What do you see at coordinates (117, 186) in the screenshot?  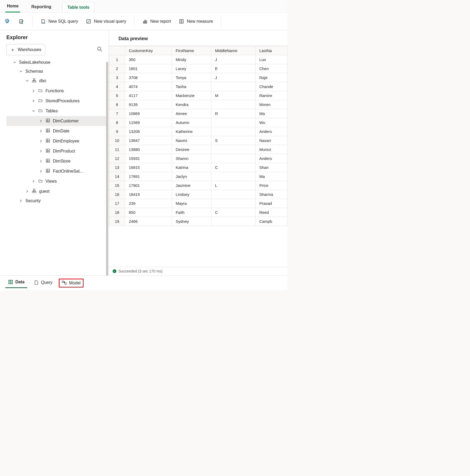 I see `row-number: 15` at bounding box center [117, 186].